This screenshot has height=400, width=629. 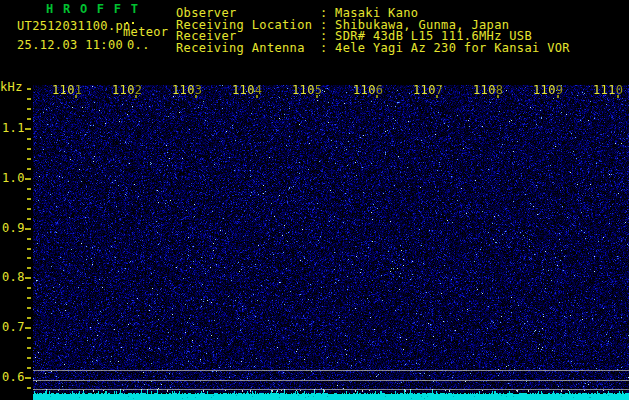 I want to click on overprint-artifact, so click(x=127, y=23).